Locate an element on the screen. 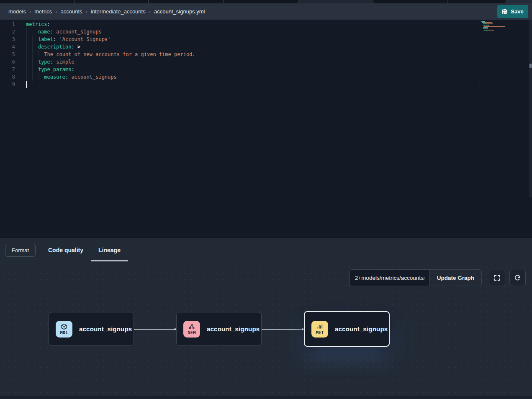 The height and width of the screenshot is (399, 532). refresh-icon is located at coordinates (517, 278).